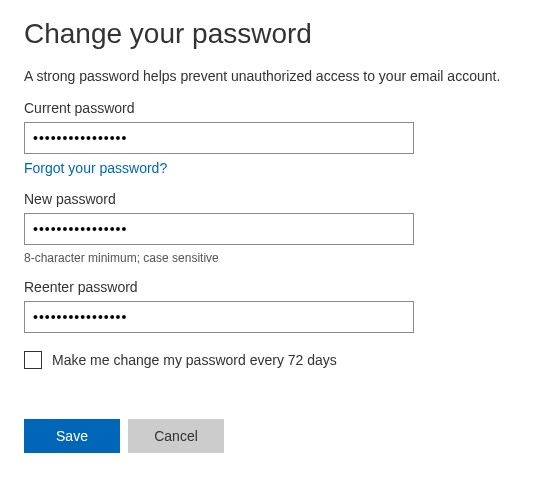 Image resolution: width=536 pixels, height=500 pixels. I want to click on new-password-input, so click(219, 229).